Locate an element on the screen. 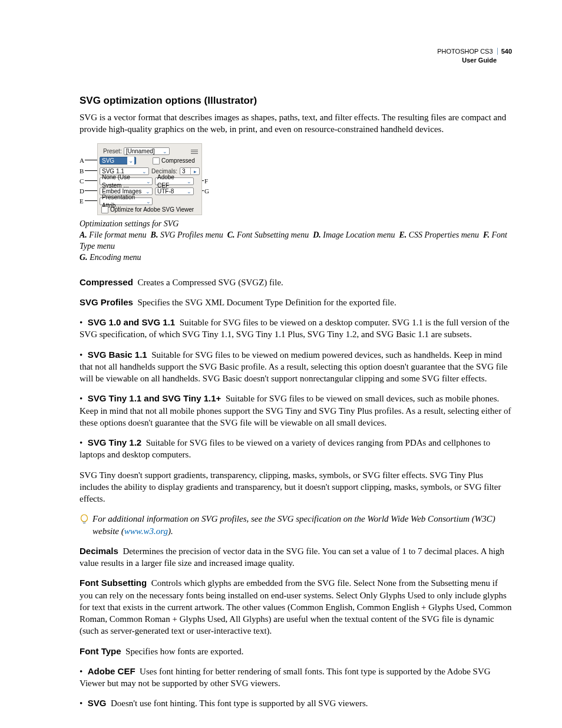  w3c-link: www.w3.org is located at coordinates (146, 531).